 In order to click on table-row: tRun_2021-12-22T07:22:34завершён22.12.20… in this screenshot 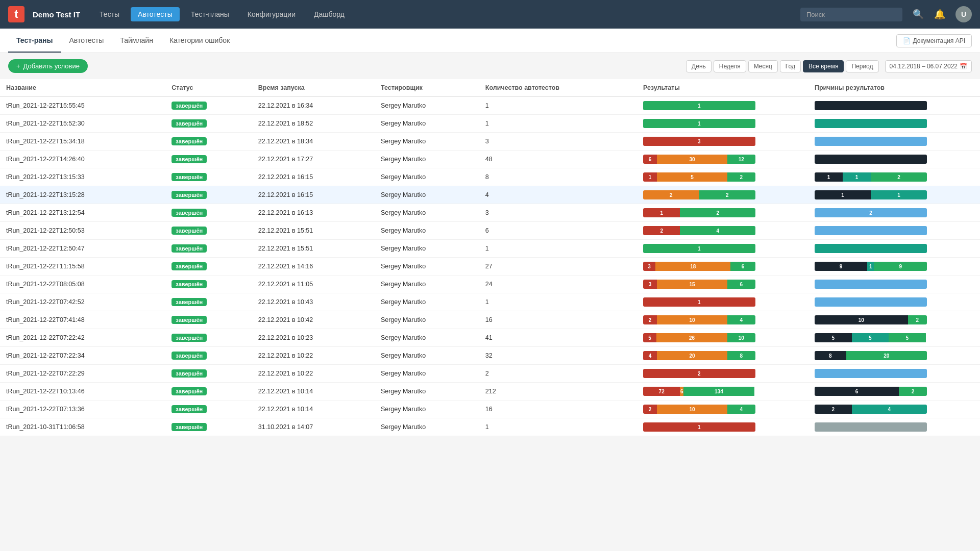, I will do `click(490, 356)`.